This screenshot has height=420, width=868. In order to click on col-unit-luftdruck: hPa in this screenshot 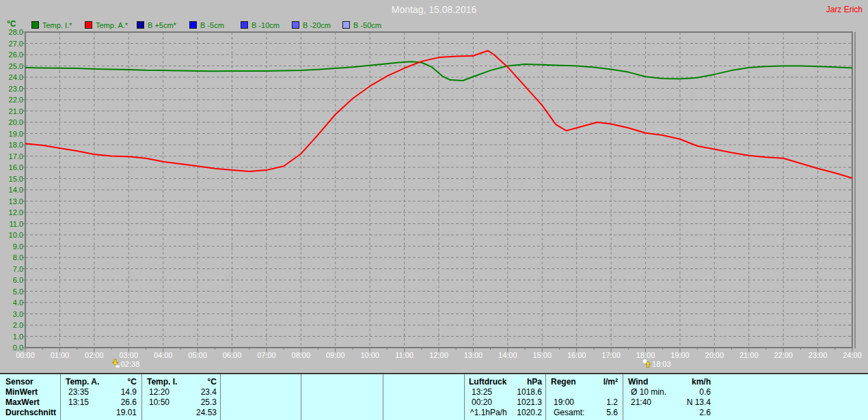, I will do `click(528, 382)`.